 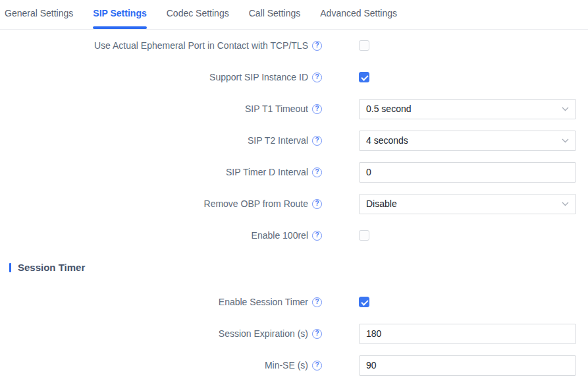 I want to click on row-enable-100rel: Enable 100rel ?, so click(x=294, y=235).